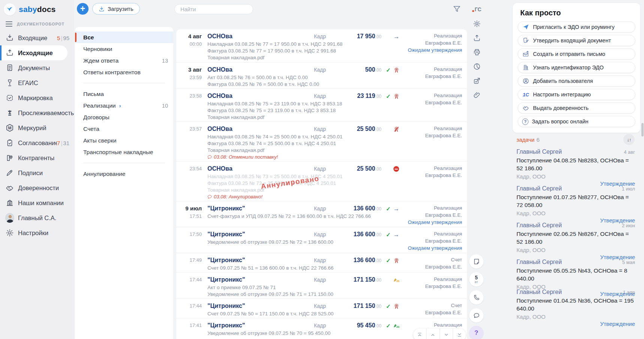  I want to click on sidebar-item-traceability: Прослеживаемость, so click(37, 113).